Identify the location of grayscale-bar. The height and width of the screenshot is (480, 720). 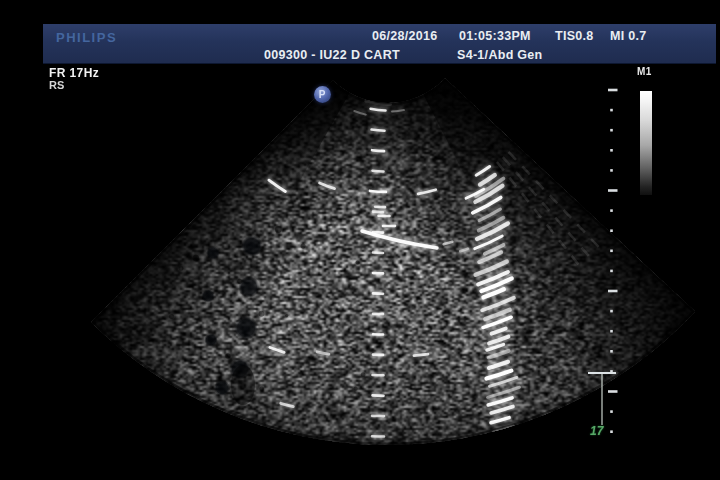
(646, 143).